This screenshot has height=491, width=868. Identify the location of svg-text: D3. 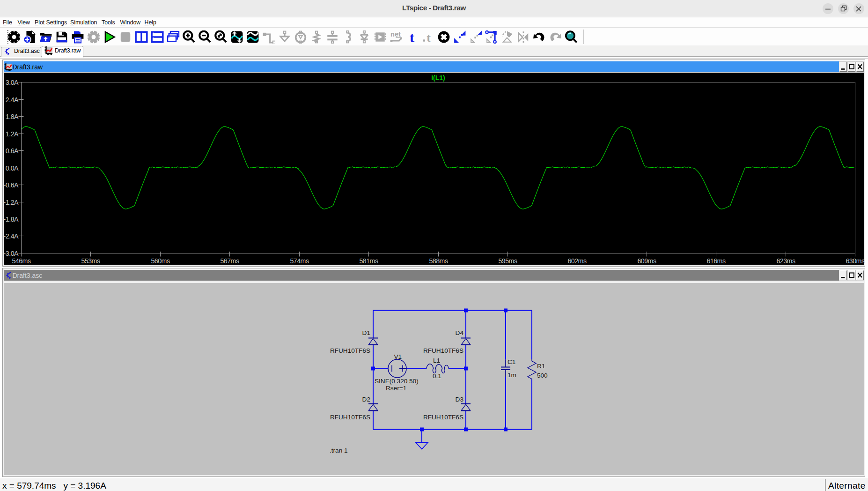
(460, 399).